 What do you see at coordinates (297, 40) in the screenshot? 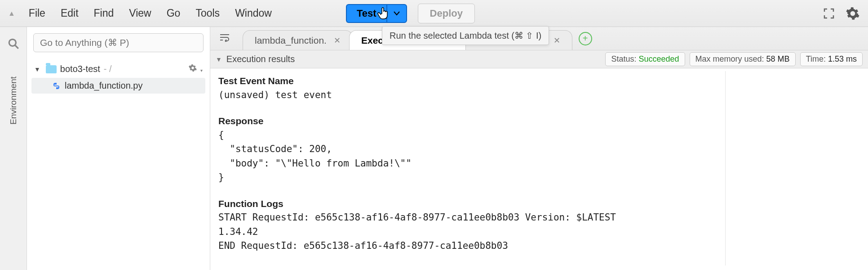
I see `tab-lambda-function: lambda_function. ✕` at bounding box center [297, 40].